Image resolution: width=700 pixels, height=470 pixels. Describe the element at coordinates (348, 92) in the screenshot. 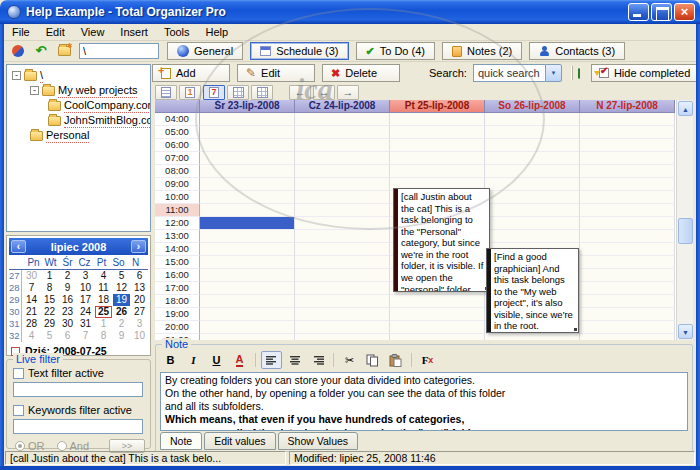

I see `next-button` at that location.